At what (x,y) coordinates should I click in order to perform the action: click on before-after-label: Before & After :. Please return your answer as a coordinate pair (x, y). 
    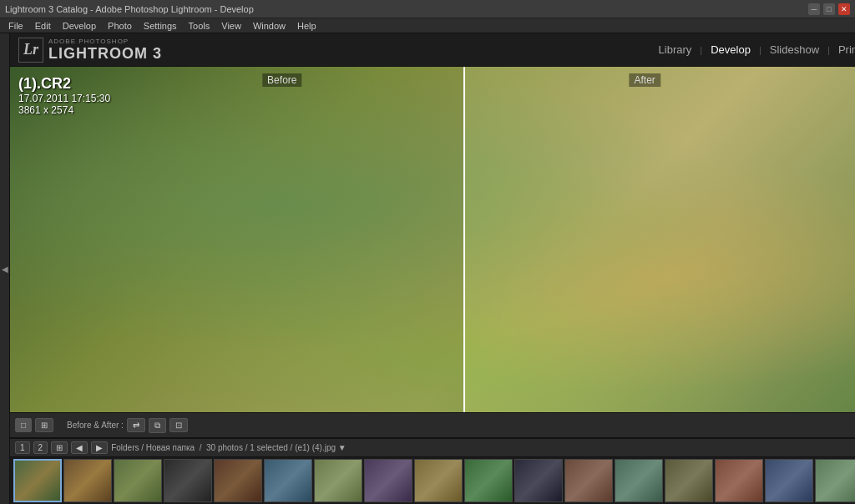
    Looking at the image, I should click on (95, 426).